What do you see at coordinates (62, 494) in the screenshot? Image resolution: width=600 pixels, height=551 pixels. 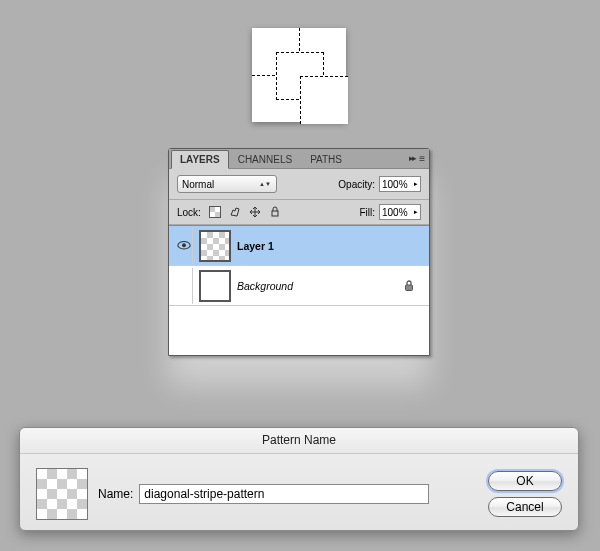 I see `pattern-thumbnail` at bounding box center [62, 494].